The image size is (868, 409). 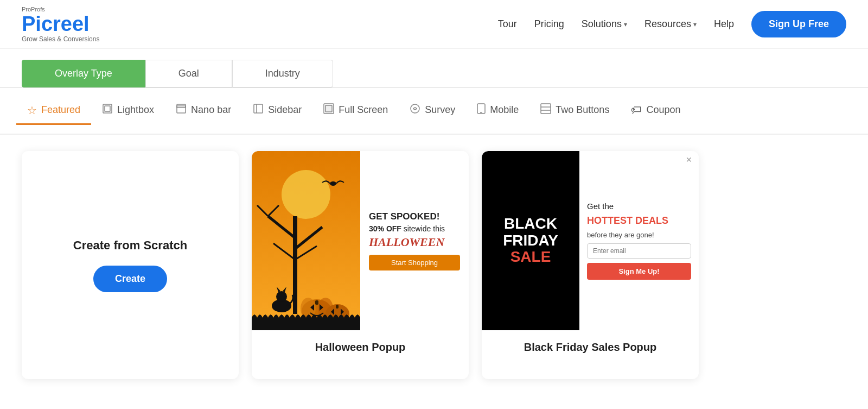 I want to click on card-halloween: GET SPOOKED! 30% OFF sitewide this HALLO…, so click(x=360, y=265).